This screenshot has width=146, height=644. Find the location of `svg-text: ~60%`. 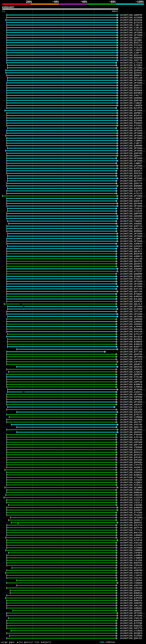

svg-text: ~60% is located at coordinates (84, 2).